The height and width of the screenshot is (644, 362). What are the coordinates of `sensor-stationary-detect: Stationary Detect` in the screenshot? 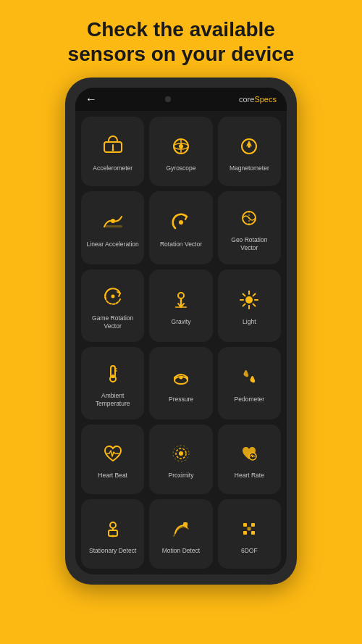 It's located at (113, 534).